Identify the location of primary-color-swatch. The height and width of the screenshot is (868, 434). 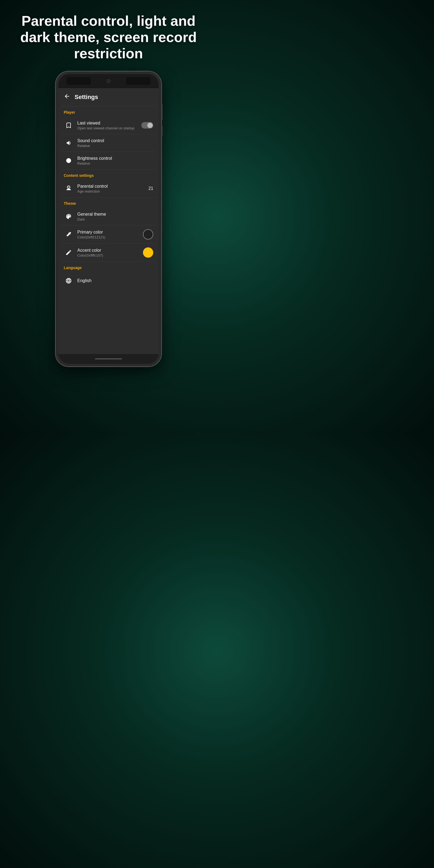
(148, 235).